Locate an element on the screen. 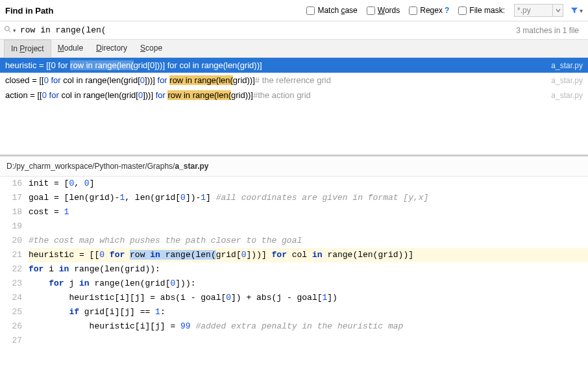 The image size is (588, 372). file-mask-label: File mask: is located at coordinates (487, 10).